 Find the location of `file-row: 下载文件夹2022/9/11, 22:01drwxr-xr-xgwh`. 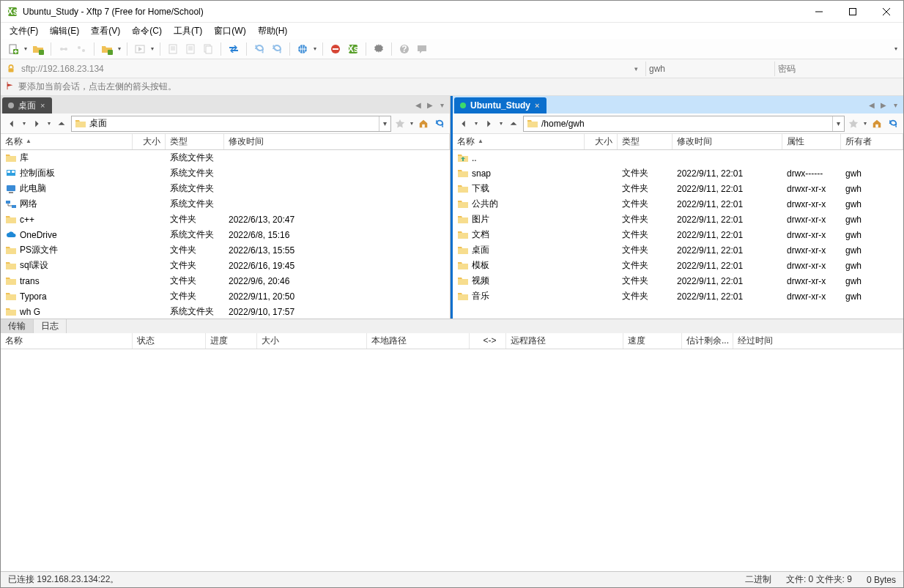

file-row: 下载文件夹2022/9/11, 22:01drwxr-xr-xgwh is located at coordinates (678, 189).